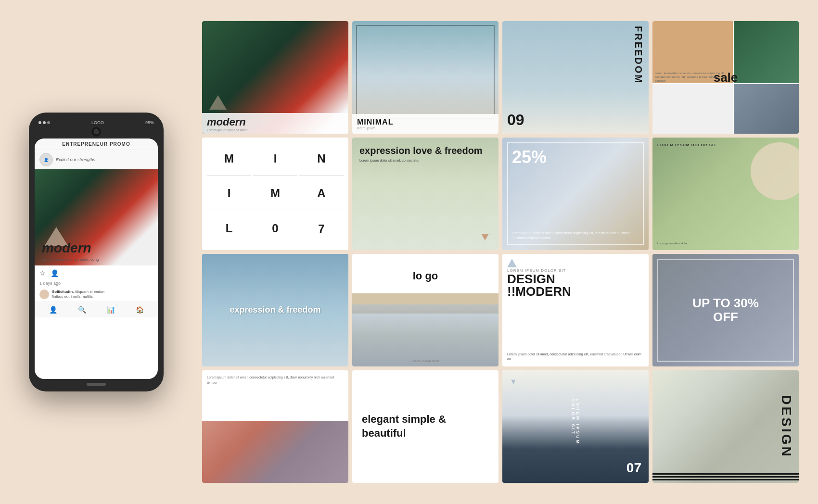 This screenshot has height=504, width=818. I want to click on card-design-vertical: DESIGN, so click(726, 427).